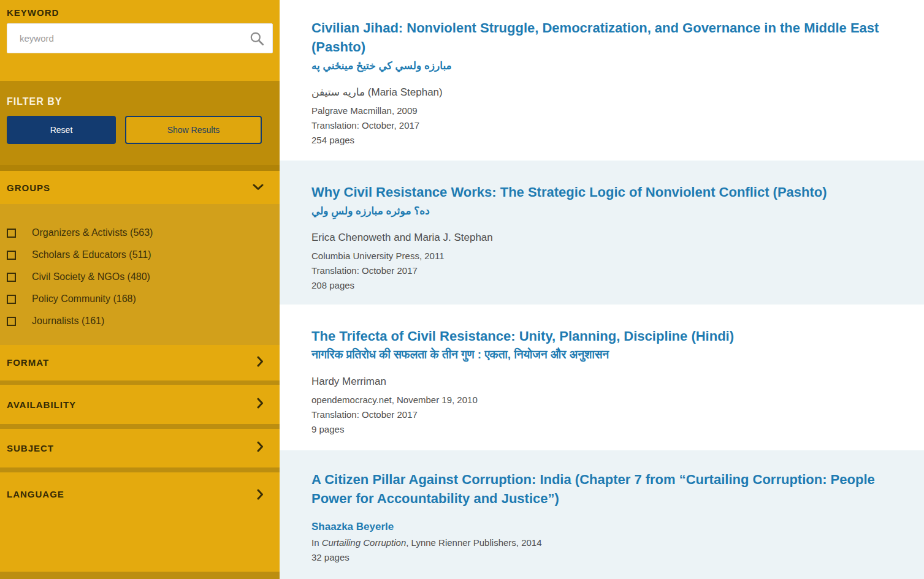 This screenshot has height=579, width=924. Describe the element at coordinates (140, 255) in the screenshot. I see `group-option-scholars-educators: Scholars & Educators (511)` at that location.